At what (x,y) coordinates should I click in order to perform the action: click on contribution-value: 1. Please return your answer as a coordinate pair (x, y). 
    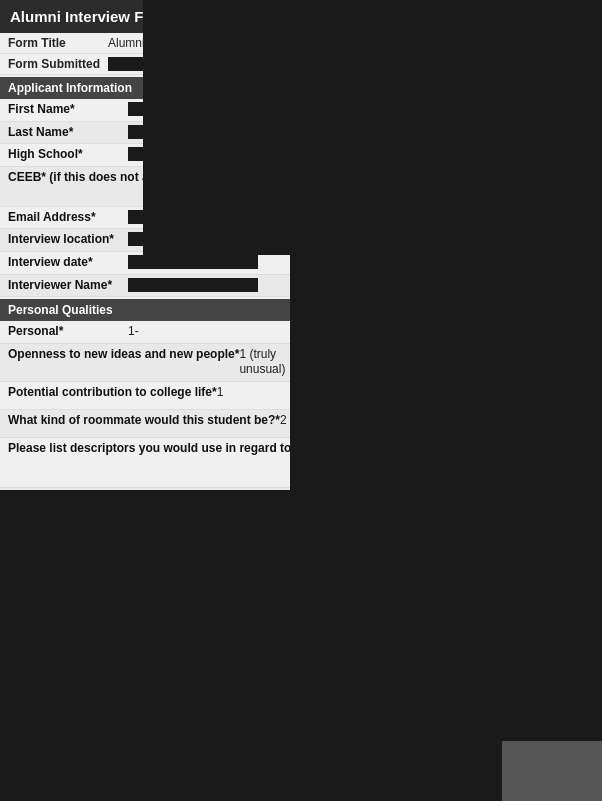
    Looking at the image, I should click on (220, 393).